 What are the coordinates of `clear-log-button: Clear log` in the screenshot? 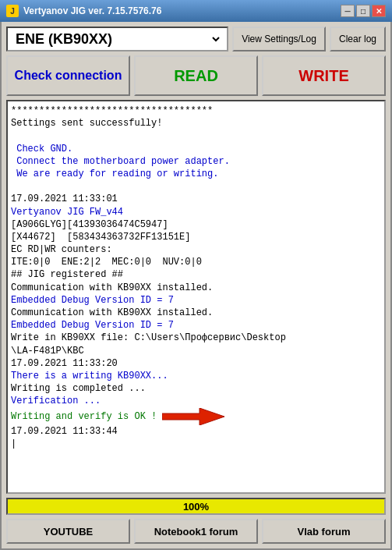 It's located at (358, 39).